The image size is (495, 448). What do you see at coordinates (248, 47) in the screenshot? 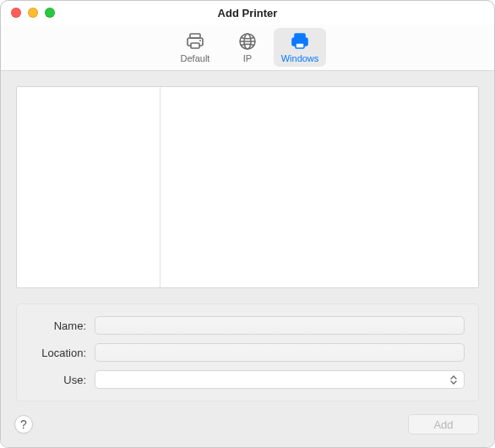
I see `source-tabs: Default IP` at bounding box center [248, 47].